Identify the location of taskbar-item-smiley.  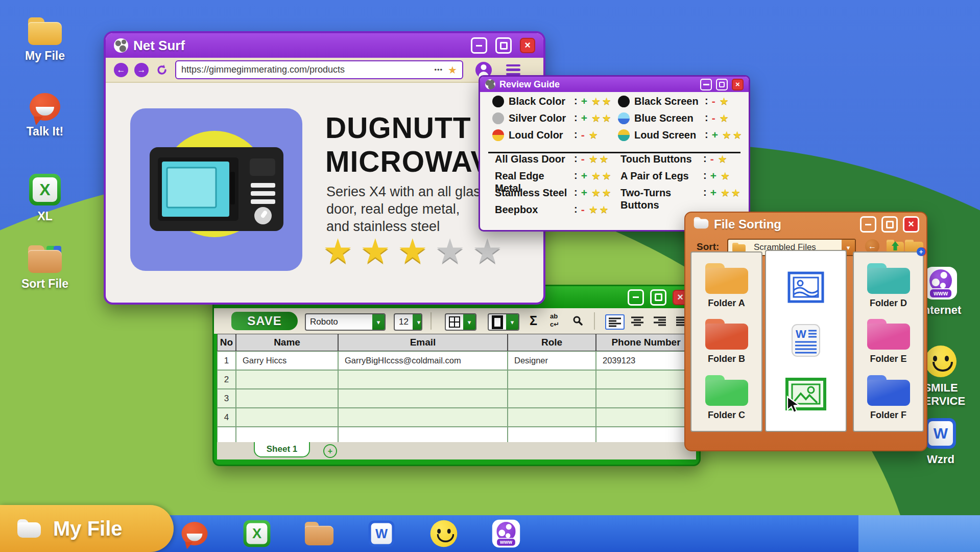
(444, 534).